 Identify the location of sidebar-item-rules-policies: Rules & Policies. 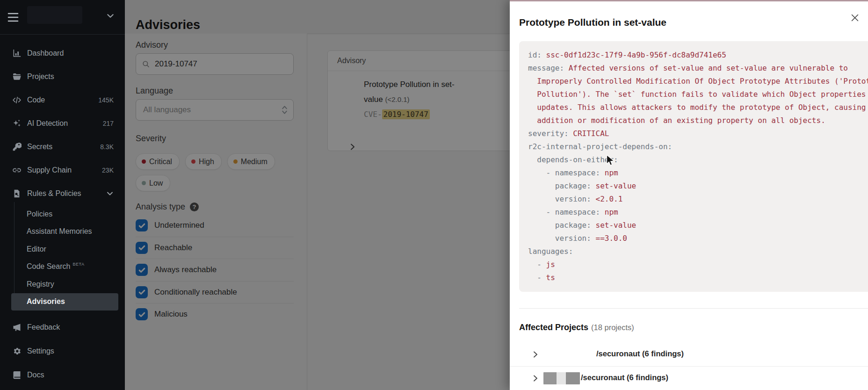
(63, 194).